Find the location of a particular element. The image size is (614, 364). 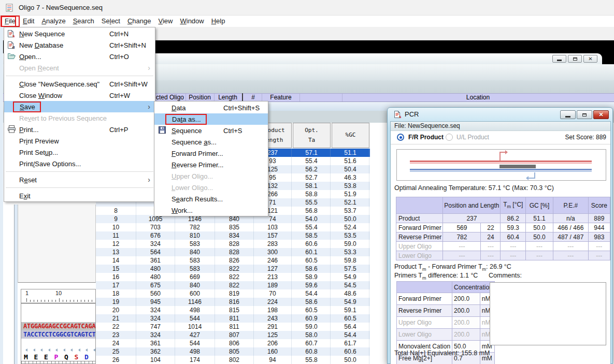

menubar-item-window: Window is located at coordinates (192, 21).